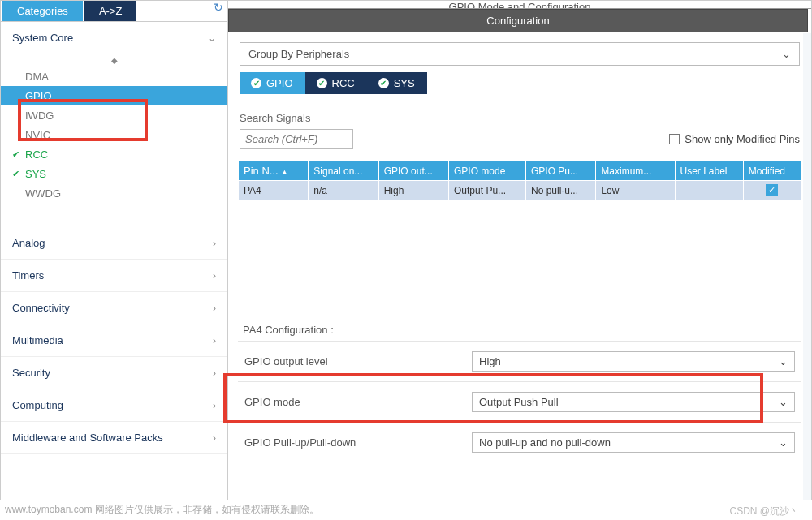 The height and width of the screenshot is (520, 812). I want to click on modified-check-icon: ✓, so click(771, 190).